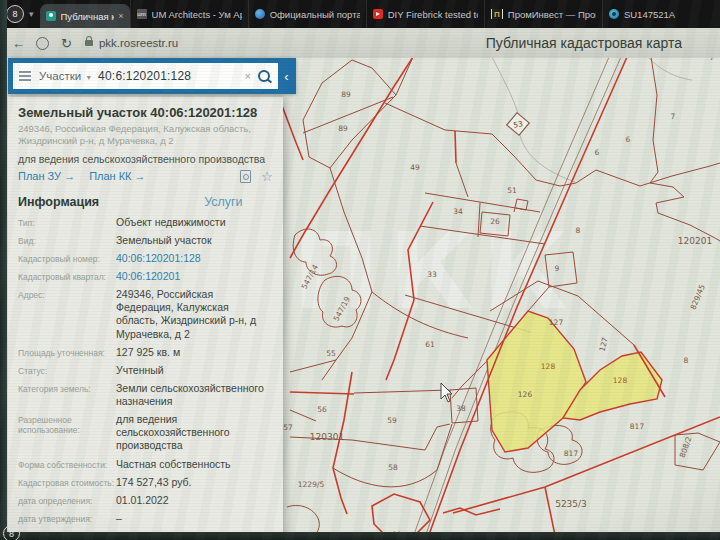  Describe the element at coordinates (146, 518) in the screenshot. I see `info-field-row: дата утверждения:–` at that location.